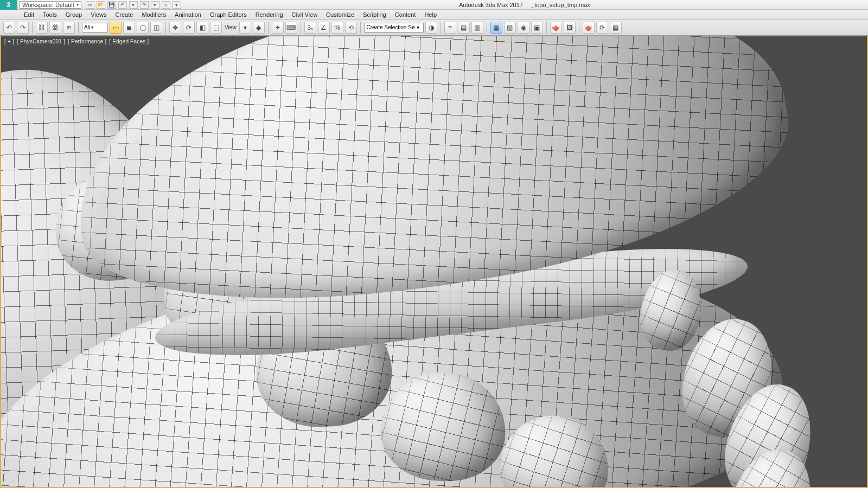  What do you see at coordinates (324, 28) in the screenshot?
I see `angle-snap-button: ∠` at bounding box center [324, 28].